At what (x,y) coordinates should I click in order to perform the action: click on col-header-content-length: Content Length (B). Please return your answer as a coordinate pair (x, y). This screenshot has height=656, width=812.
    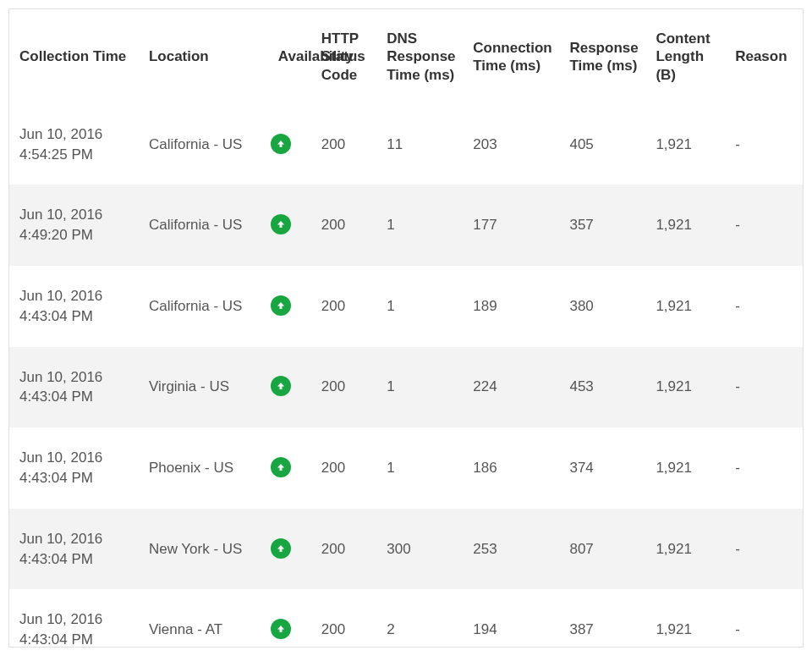
    Looking at the image, I should click on (685, 57).